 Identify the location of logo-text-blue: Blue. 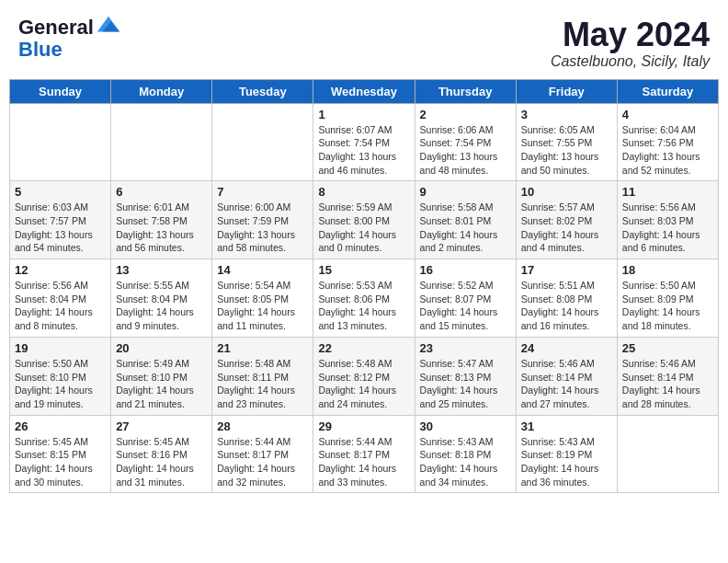
(70, 50).